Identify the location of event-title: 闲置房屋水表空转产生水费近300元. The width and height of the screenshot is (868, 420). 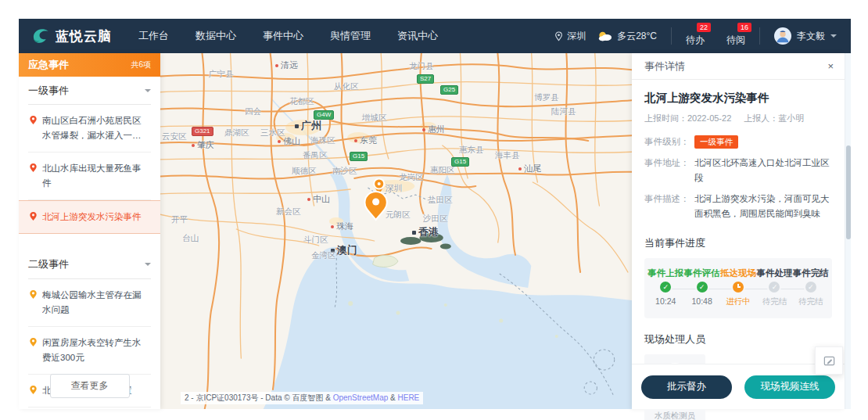
(95, 350).